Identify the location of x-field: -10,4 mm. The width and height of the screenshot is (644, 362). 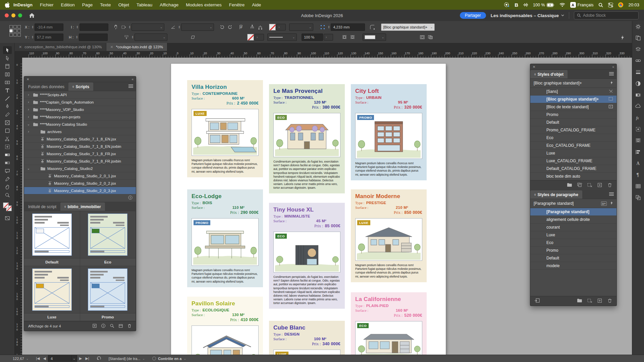
(49, 27).